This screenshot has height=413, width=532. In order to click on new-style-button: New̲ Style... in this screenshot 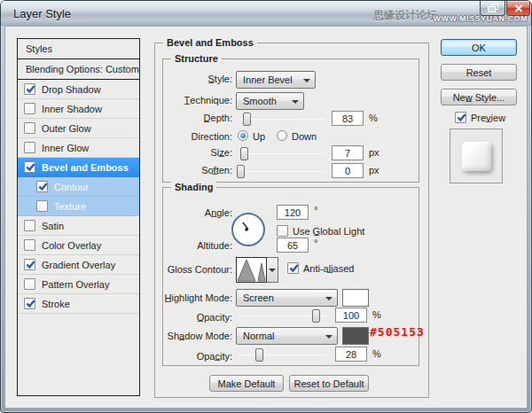, I will do `click(479, 97)`.